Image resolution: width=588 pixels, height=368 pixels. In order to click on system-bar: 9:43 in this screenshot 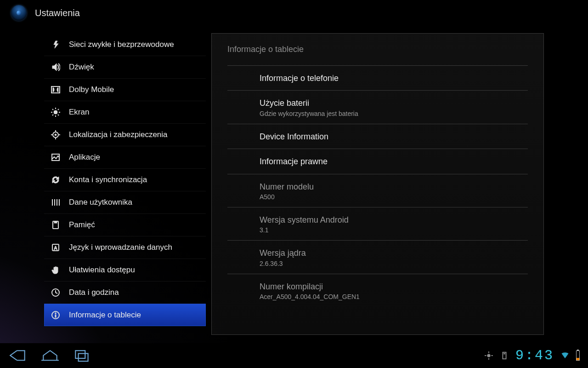, I will do `click(294, 356)`.